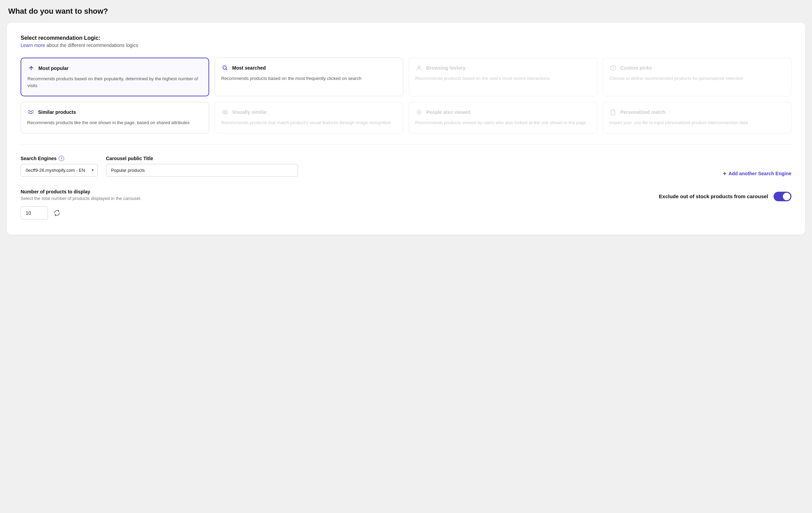 Image resolution: width=812 pixels, height=513 pixels. I want to click on num-products-group: Number of products to display Select the…, so click(81, 204).